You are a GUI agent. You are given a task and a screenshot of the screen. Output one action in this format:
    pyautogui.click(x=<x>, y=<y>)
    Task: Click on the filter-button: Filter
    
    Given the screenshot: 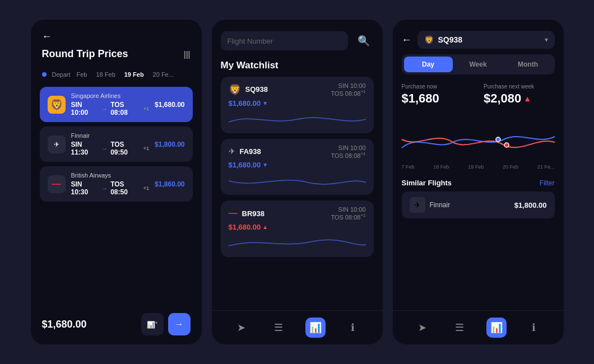 What is the action you would take?
    pyautogui.click(x=547, y=183)
    